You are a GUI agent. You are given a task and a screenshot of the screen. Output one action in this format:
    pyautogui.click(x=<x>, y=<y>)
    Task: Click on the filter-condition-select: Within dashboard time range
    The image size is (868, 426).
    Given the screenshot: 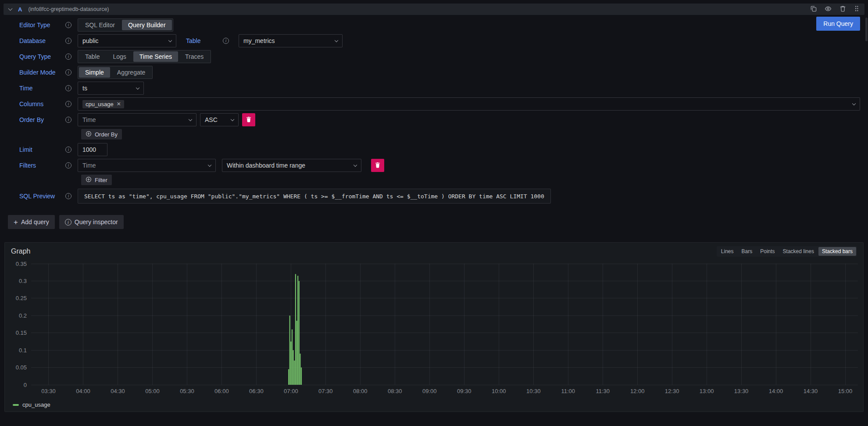 What is the action you would take?
    pyautogui.click(x=292, y=165)
    